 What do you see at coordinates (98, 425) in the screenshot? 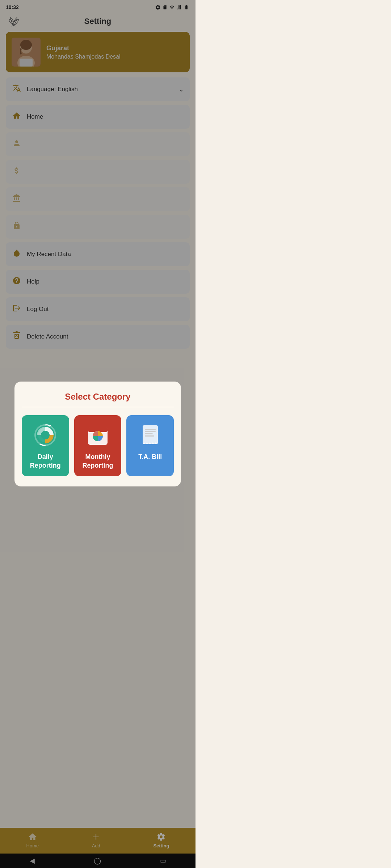
I see `monthly-reporting-card: MonthlyReporting` at bounding box center [98, 425].